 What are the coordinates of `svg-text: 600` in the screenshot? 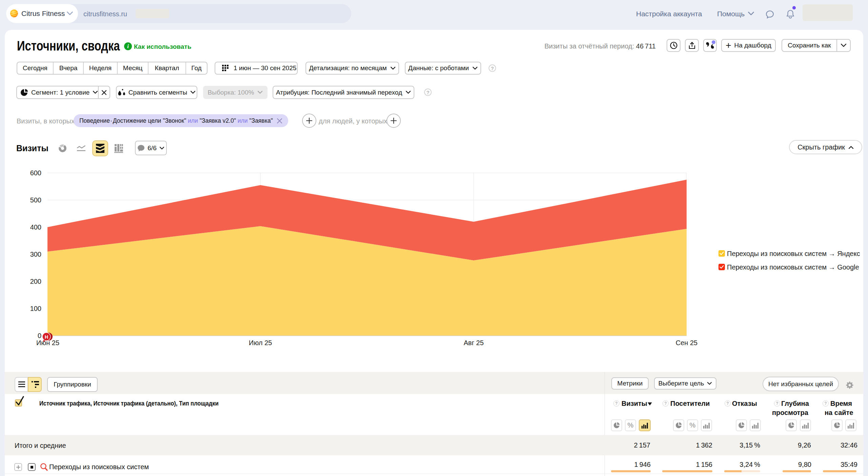 It's located at (36, 173).